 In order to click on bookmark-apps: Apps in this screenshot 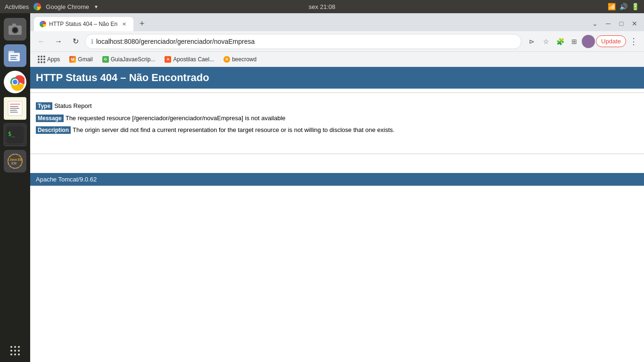, I will do `click(49, 59)`.